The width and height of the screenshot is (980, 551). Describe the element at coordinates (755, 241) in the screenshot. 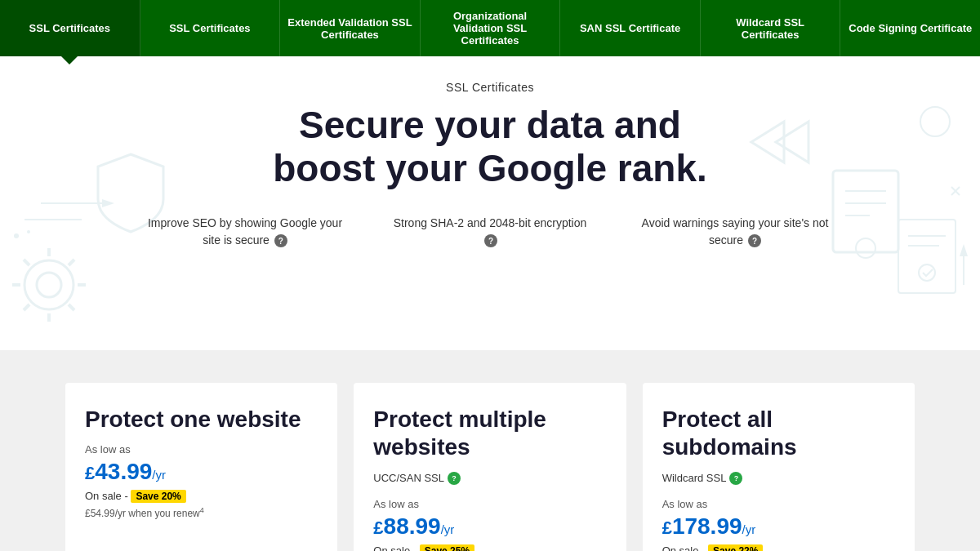

I see `help-warnings-icon: ?` at that location.